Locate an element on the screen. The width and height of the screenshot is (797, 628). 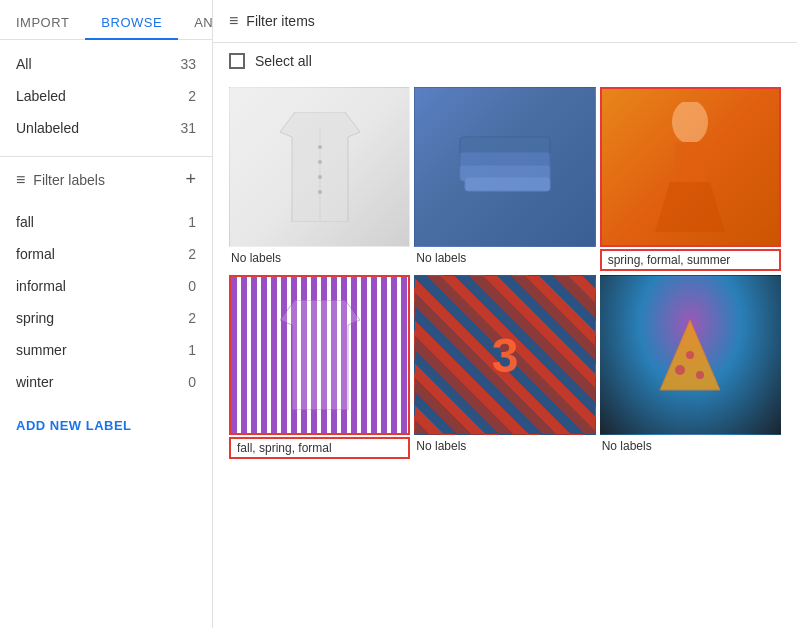
item-label-5: No labels is located at coordinates (504, 446).